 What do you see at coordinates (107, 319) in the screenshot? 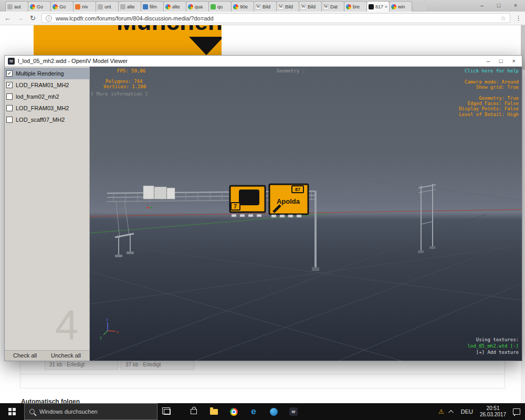
I see `axis-z-label: z` at bounding box center [107, 319].